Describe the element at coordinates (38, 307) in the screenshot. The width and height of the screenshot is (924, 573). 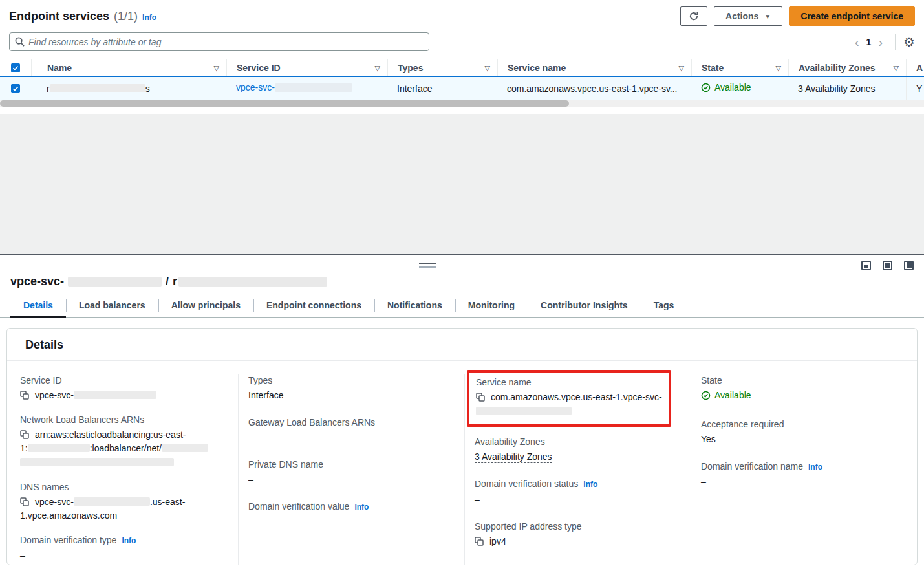
I see `tab-details: Details` at that location.